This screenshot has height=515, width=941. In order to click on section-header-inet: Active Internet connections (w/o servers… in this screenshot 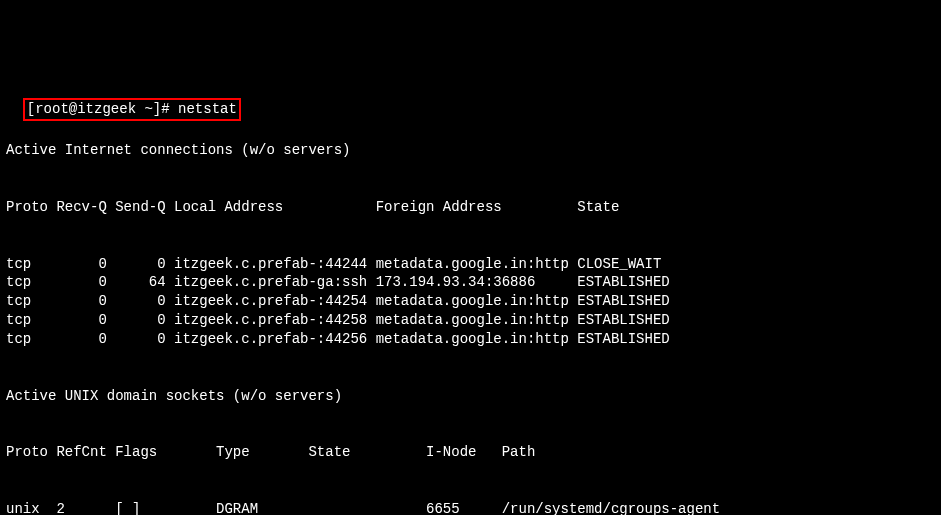, I will do `click(470, 150)`.